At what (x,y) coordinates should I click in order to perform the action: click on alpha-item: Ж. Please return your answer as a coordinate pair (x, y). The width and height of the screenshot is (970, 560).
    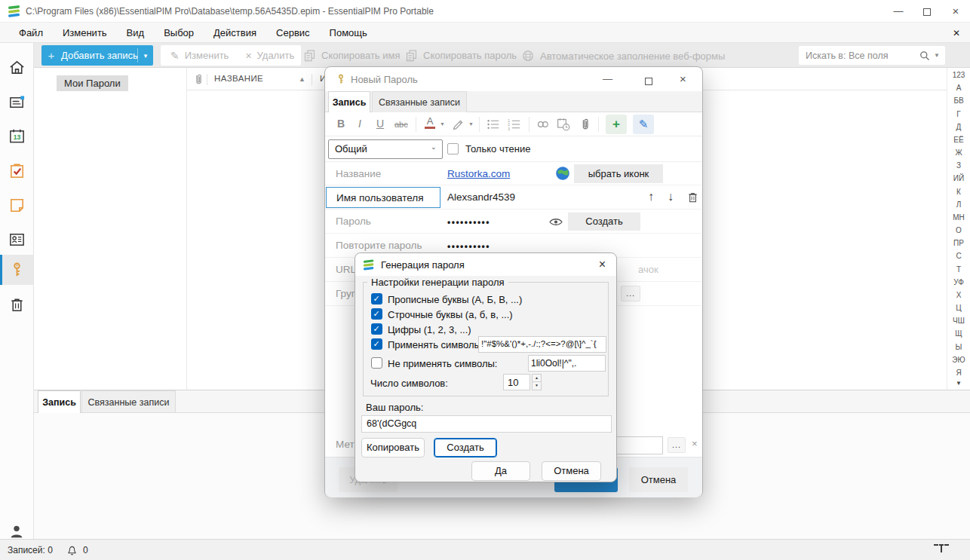
    Looking at the image, I should click on (958, 152).